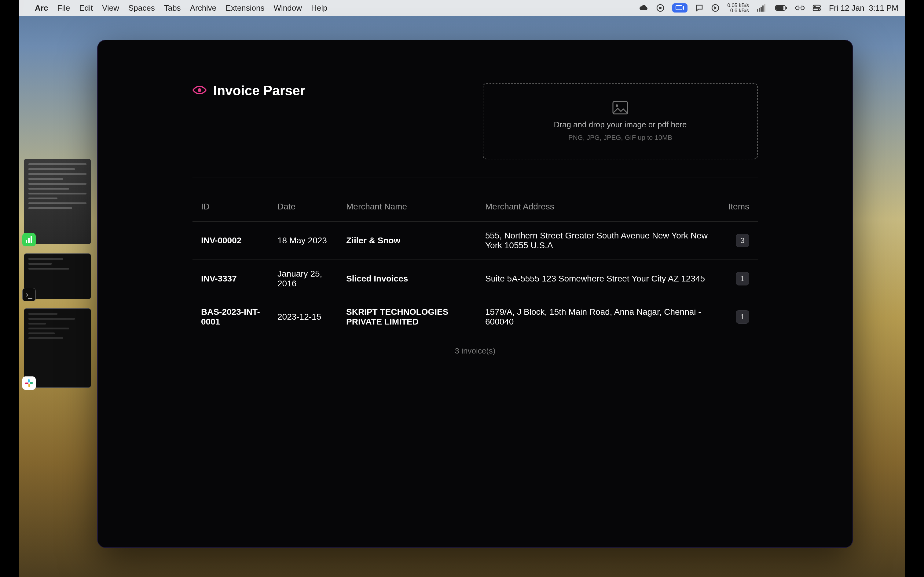 The height and width of the screenshot is (577, 924). Describe the element at coordinates (63, 8) in the screenshot. I see `menu-file: File` at that location.